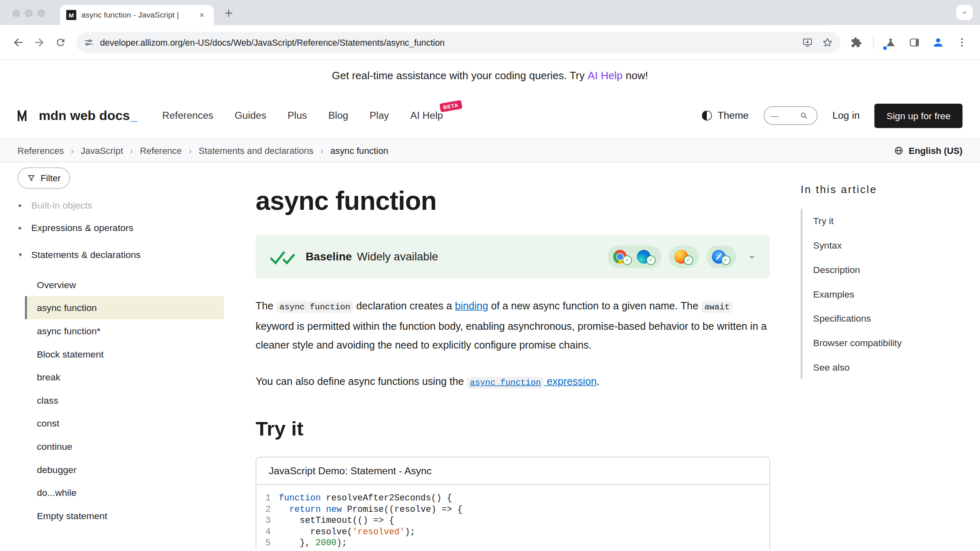 This screenshot has width=980, height=551. I want to click on binding-link: binding, so click(471, 306).